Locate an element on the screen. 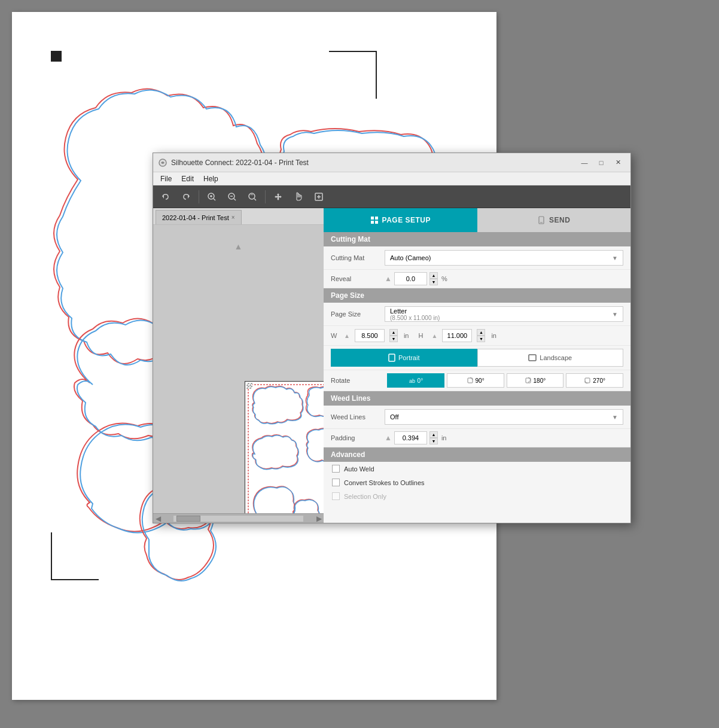  rotate-270-btn: 270° is located at coordinates (595, 380).